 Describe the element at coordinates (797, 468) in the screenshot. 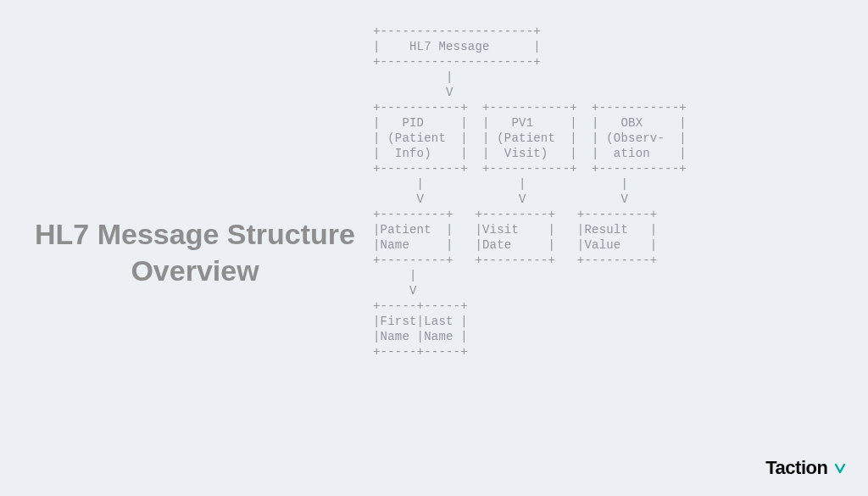

I see `brand-text: Taction` at that location.